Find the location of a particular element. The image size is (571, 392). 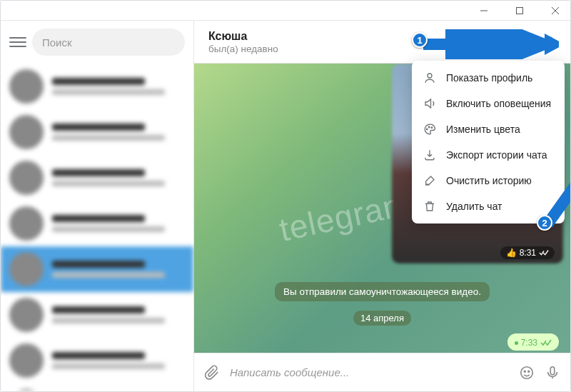

sound-icon is located at coordinates (430, 104).